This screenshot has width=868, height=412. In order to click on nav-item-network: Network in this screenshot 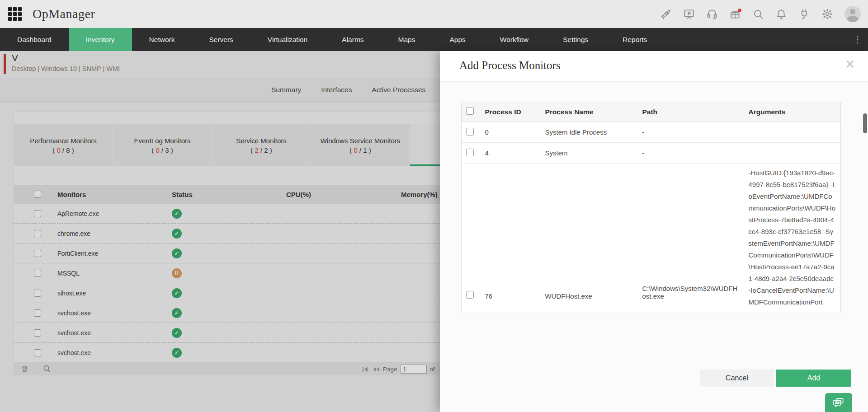, I will do `click(162, 40)`.